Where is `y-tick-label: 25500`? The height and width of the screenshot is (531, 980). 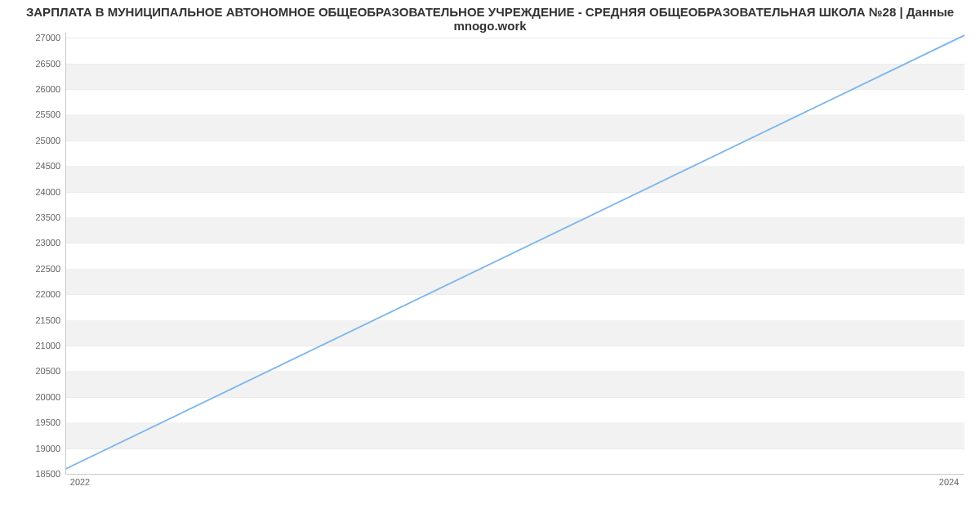
y-tick-label: 25500 is located at coordinates (40, 114).